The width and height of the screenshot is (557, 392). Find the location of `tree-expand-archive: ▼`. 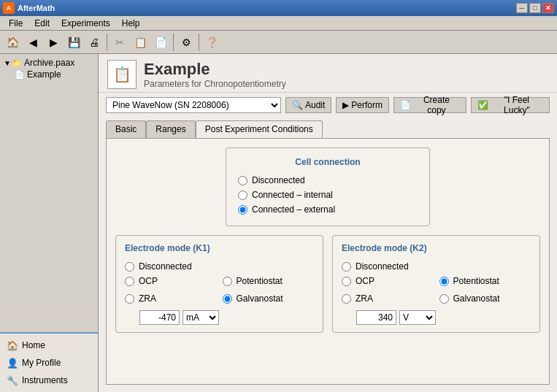

tree-expand-archive: ▼ is located at coordinates (7, 63).